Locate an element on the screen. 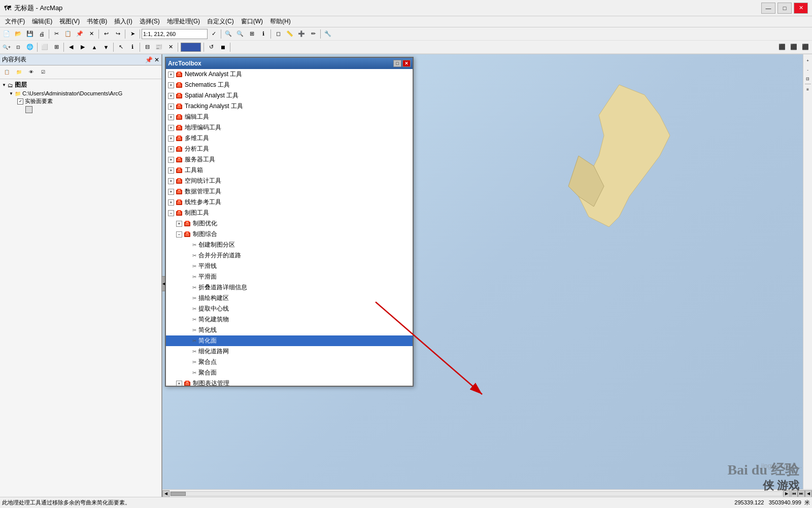 This screenshot has width=812, height=508. add-data-btn: ➕ is located at coordinates (301, 34).